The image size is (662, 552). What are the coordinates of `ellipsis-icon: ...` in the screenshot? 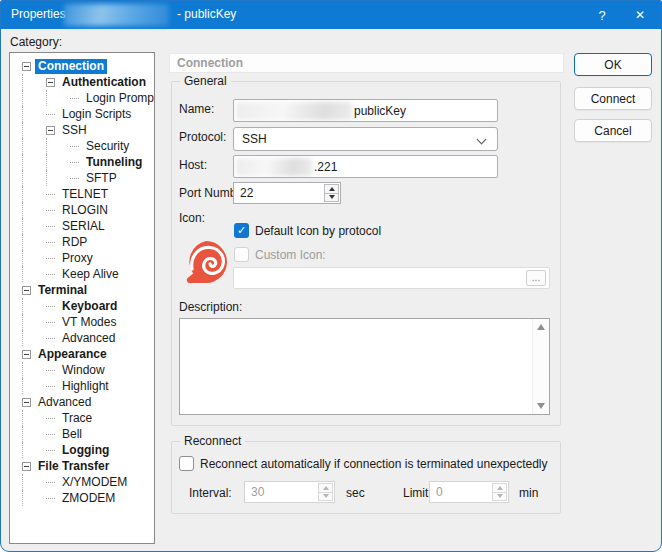 It's located at (536, 278).